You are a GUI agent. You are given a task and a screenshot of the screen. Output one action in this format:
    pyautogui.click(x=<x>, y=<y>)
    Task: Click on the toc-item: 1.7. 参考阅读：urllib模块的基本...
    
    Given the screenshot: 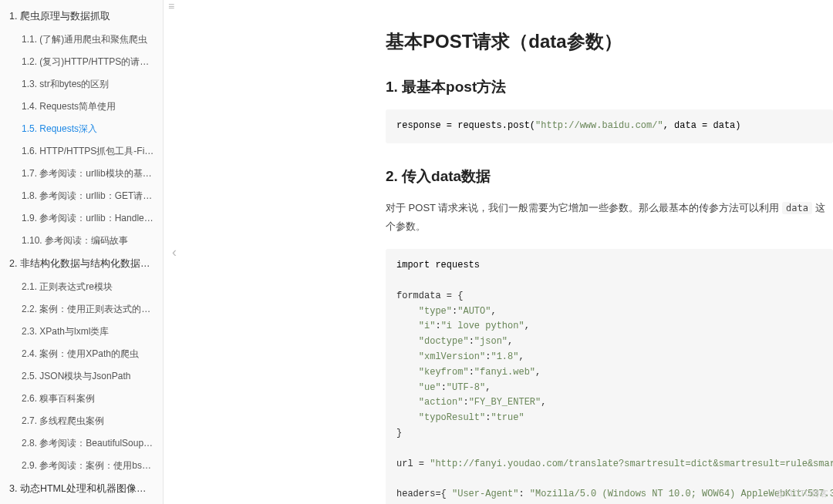 What is the action you would take?
    pyautogui.click(x=82, y=174)
    